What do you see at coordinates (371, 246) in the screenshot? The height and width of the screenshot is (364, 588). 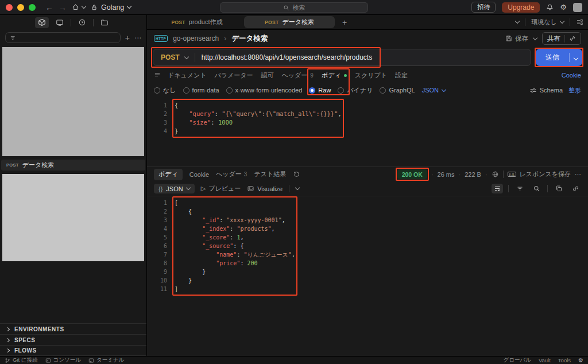 I see `code-line: 6 "_source": {` at bounding box center [371, 246].